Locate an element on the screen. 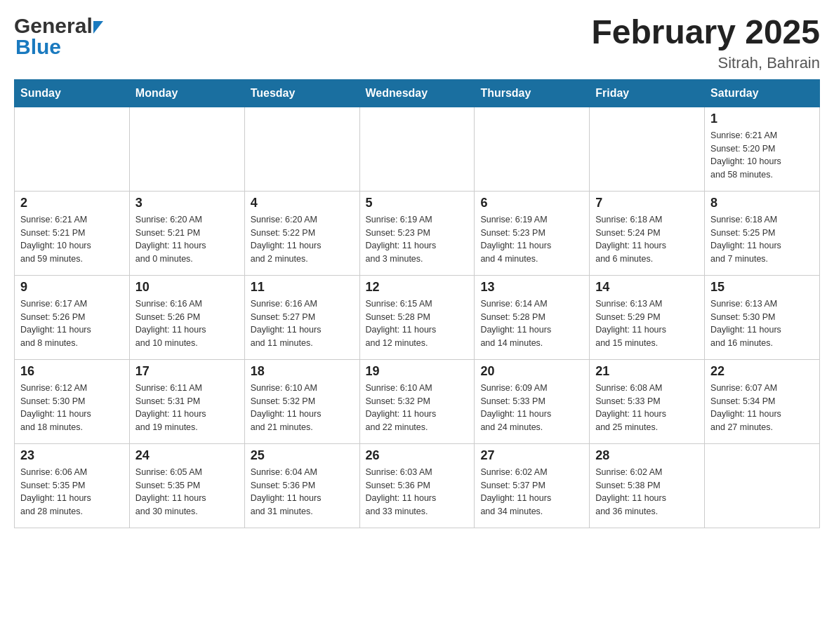  day-cell: 8Sunrise: 6:18 AMSunset: 5:25 PMDaylight… is located at coordinates (762, 233).